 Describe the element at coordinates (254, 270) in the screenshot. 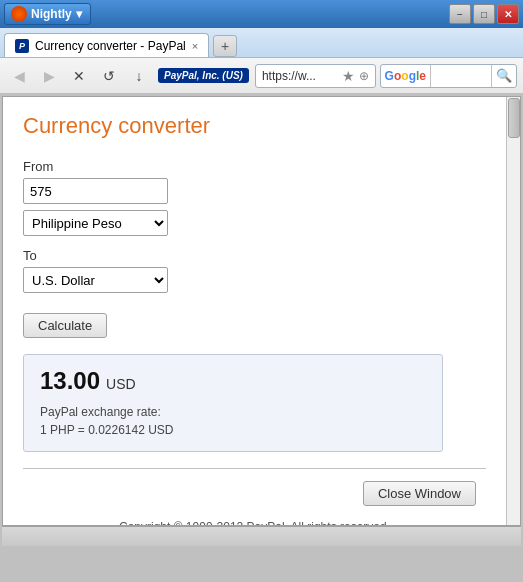

I see `to-section: To U.S. Dollar Euro British Pound Japane…` at that location.